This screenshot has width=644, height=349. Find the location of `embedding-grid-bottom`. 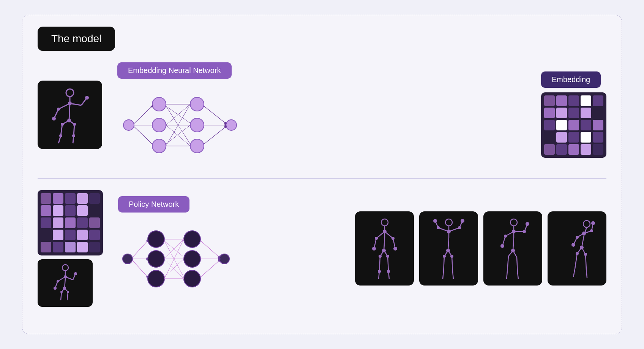

embedding-grid-bottom is located at coordinates (70, 223).